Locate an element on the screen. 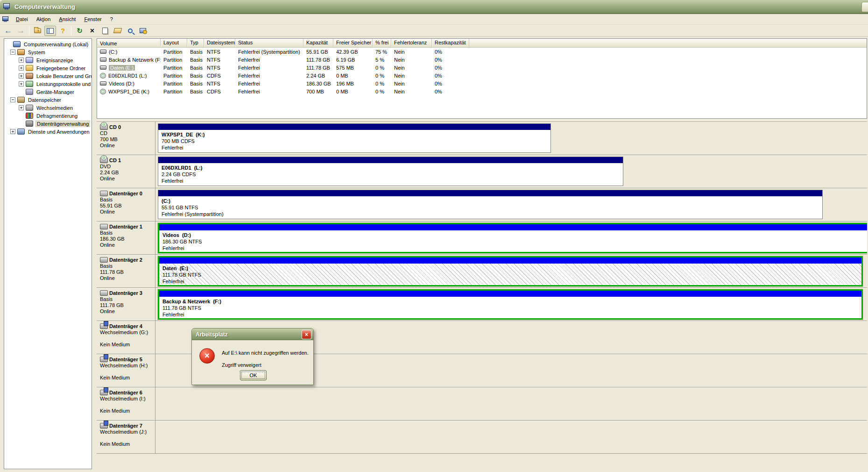  open-button is located at coordinates (118, 31).